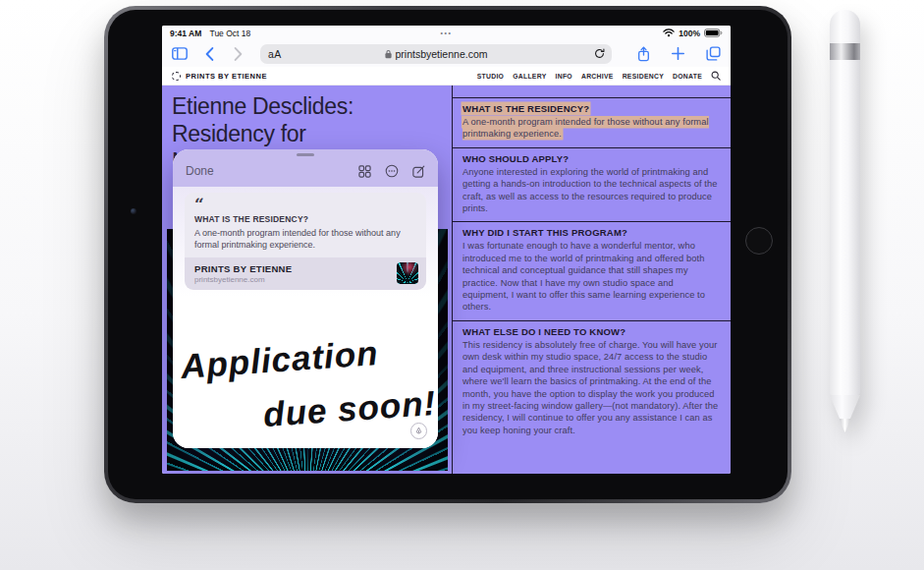  What do you see at coordinates (669, 33) in the screenshot?
I see `wifi-icon` at bounding box center [669, 33].